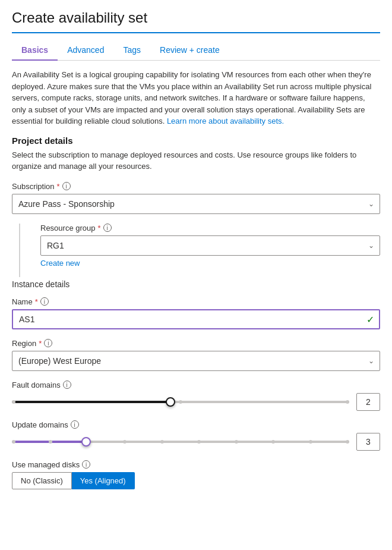  Describe the element at coordinates (86, 51) in the screenshot. I see `tab-advanced: Advanced` at that location.